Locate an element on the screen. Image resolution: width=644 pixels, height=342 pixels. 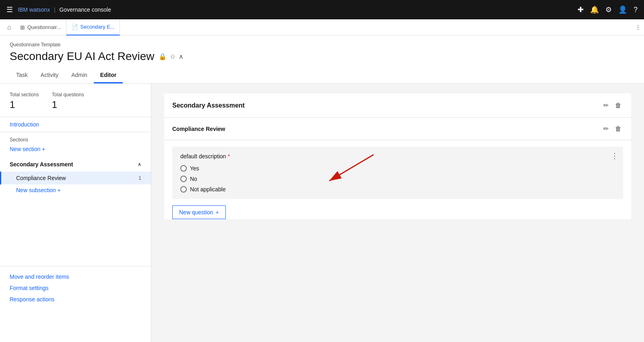
section-card-title: Secondary Assessment is located at coordinates (208, 106).